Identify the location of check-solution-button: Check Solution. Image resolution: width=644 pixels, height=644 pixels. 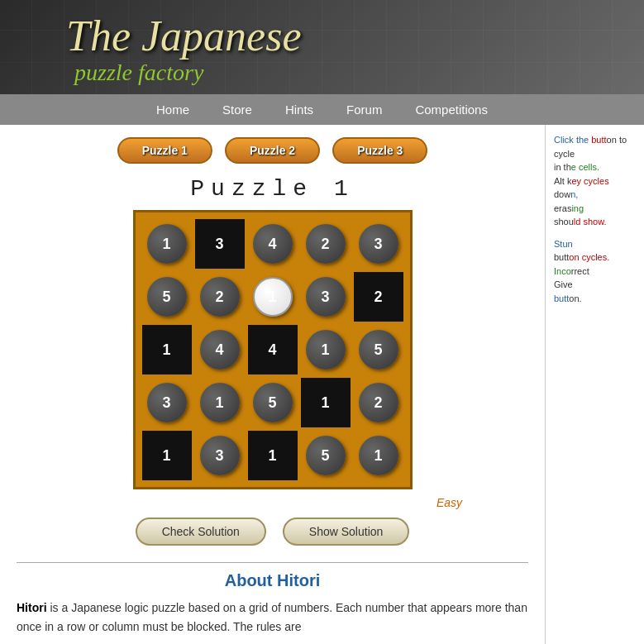
(201, 532).